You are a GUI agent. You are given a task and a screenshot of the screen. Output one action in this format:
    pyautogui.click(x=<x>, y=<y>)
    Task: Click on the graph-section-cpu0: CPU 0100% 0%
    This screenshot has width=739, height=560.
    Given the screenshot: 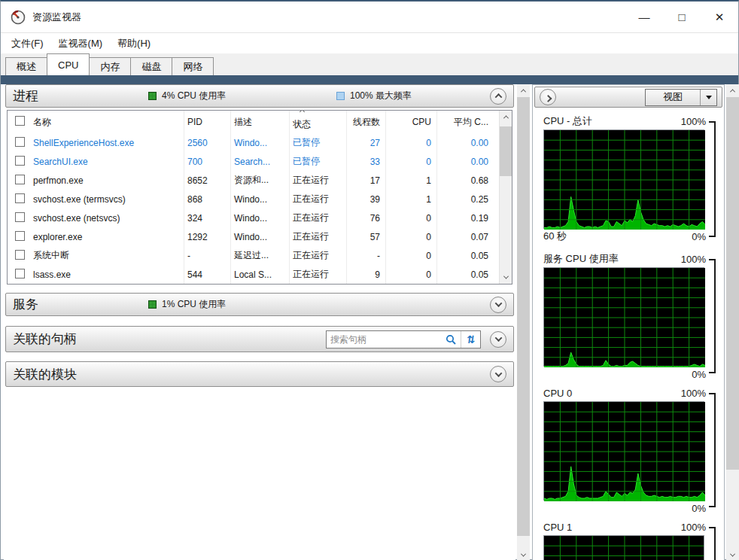 What is the action you would take?
    pyautogui.click(x=633, y=450)
    